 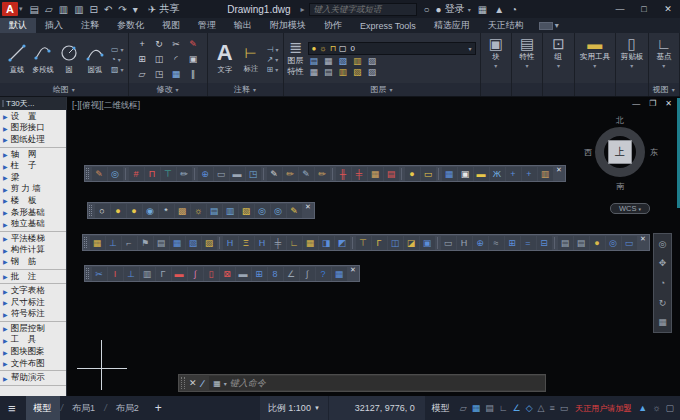 I want to click on viewcube-east: 东, so click(x=654, y=152).